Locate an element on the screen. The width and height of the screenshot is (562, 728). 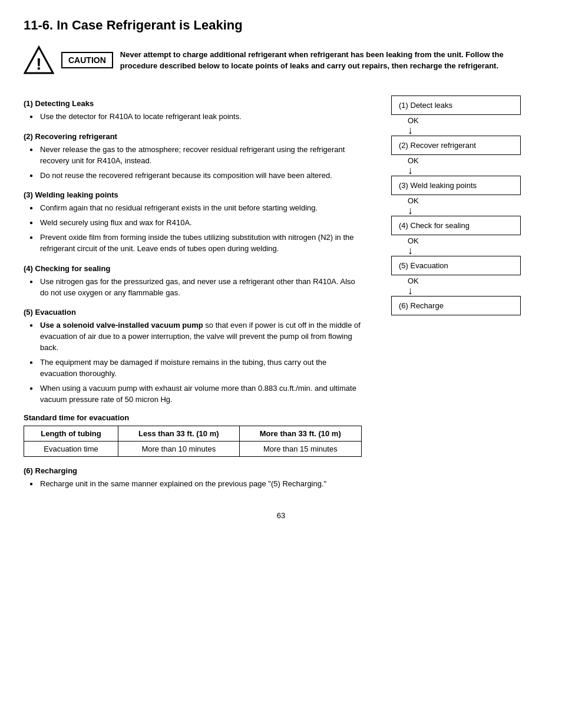
caution-triangle-icon: ! is located at coordinates (39, 60).